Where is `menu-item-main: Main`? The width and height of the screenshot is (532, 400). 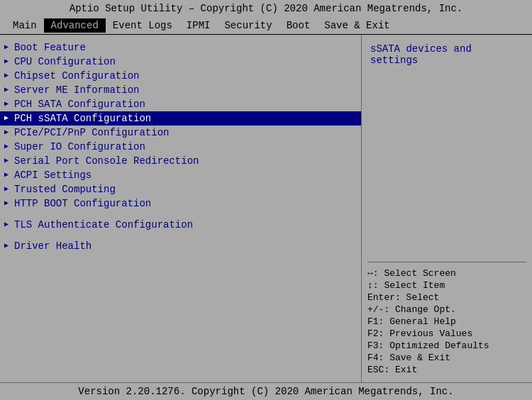
menu-item-main: Main is located at coordinates (25, 26).